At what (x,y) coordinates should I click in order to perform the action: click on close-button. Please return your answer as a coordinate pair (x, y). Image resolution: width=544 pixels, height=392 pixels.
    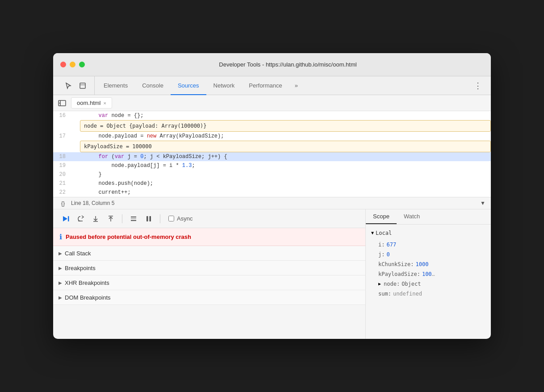
    Looking at the image, I should click on (63, 64).